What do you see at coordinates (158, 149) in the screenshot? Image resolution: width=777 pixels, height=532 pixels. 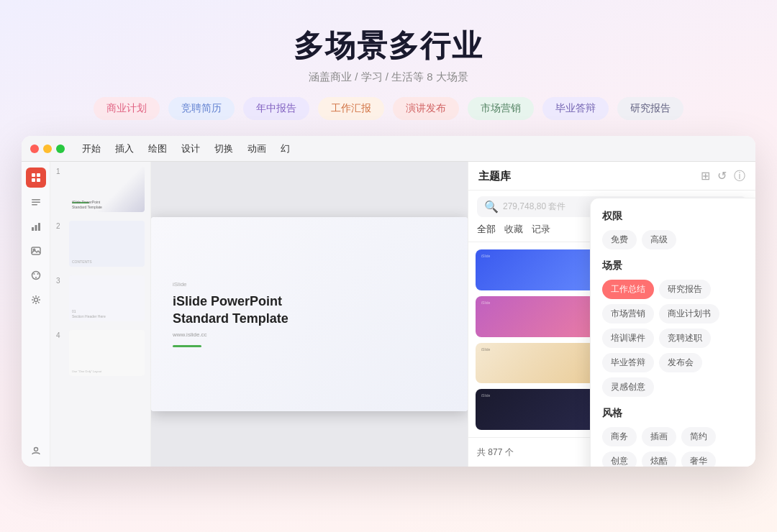 I see `menu-draw: 绘图` at bounding box center [158, 149].